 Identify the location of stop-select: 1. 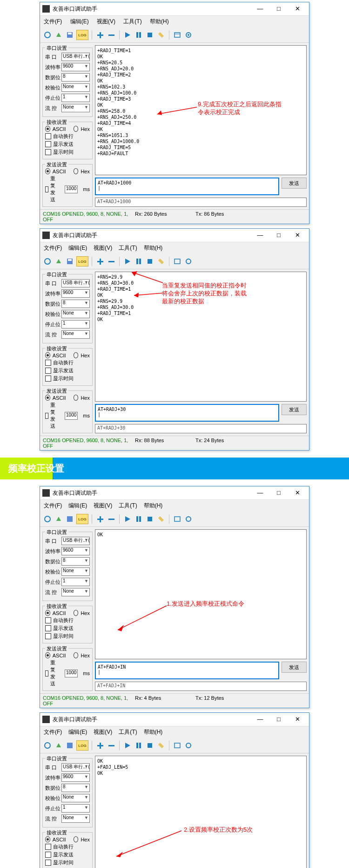
(75, 98).